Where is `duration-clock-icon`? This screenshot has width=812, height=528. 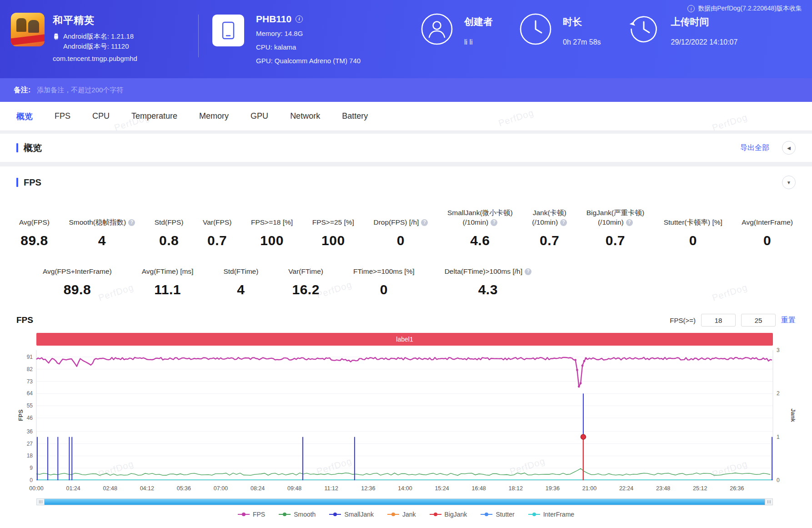 duration-clock-icon is located at coordinates (536, 29).